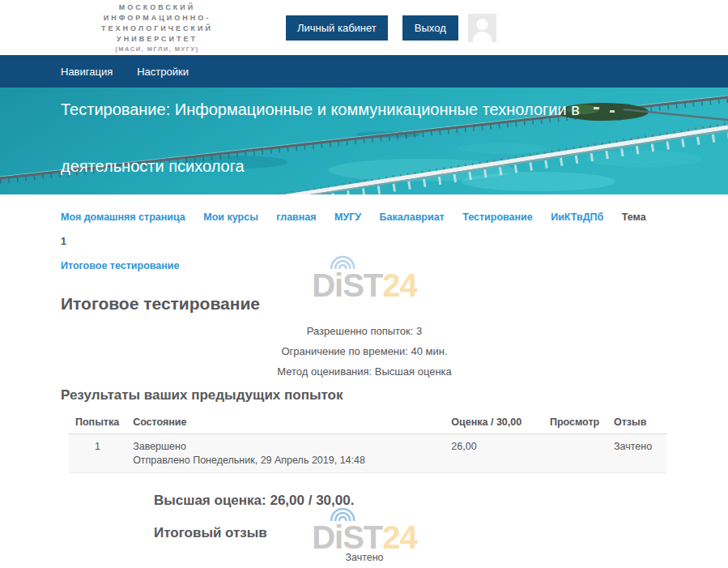  What do you see at coordinates (321, 109) in the screenshot?
I see `course-title-line1: Тестирование: Информационные и коммуника…` at bounding box center [321, 109].